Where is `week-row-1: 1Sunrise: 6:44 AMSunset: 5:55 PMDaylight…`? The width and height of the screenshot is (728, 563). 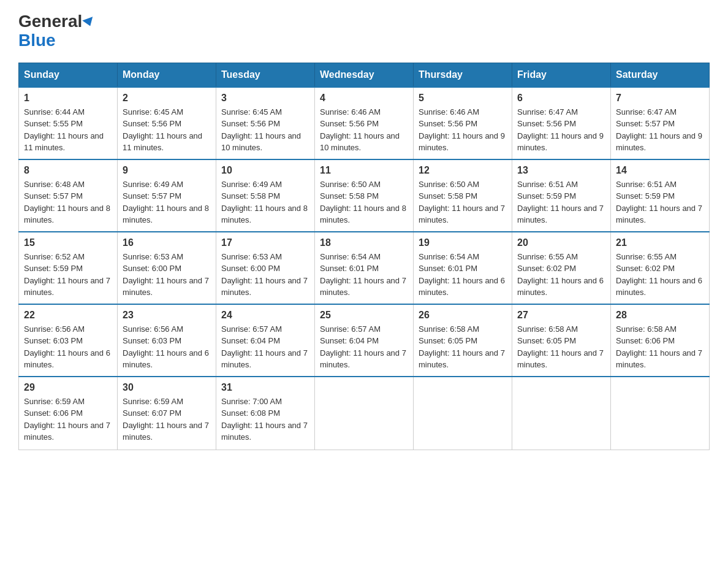 week-row-1: 1Sunrise: 6:44 AMSunset: 5:55 PMDaylight… is located at coordinates (364, 123).